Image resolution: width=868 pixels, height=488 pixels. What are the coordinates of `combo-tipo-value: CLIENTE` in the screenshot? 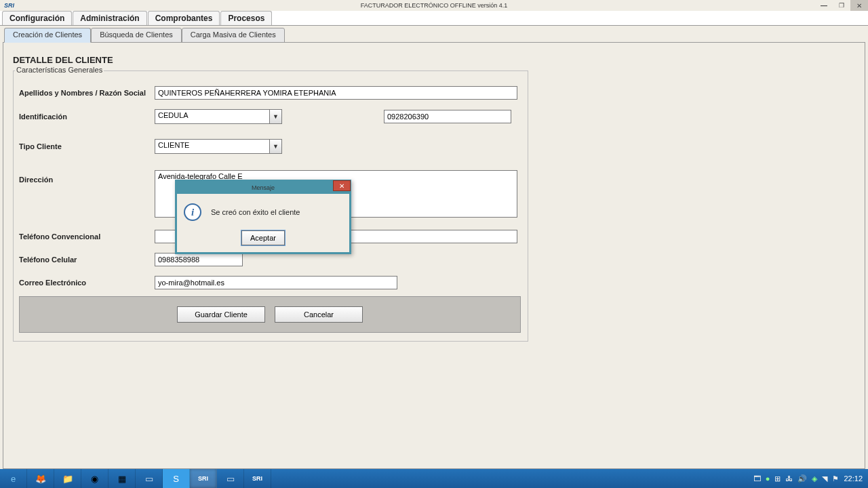 It's located at (212, 146).